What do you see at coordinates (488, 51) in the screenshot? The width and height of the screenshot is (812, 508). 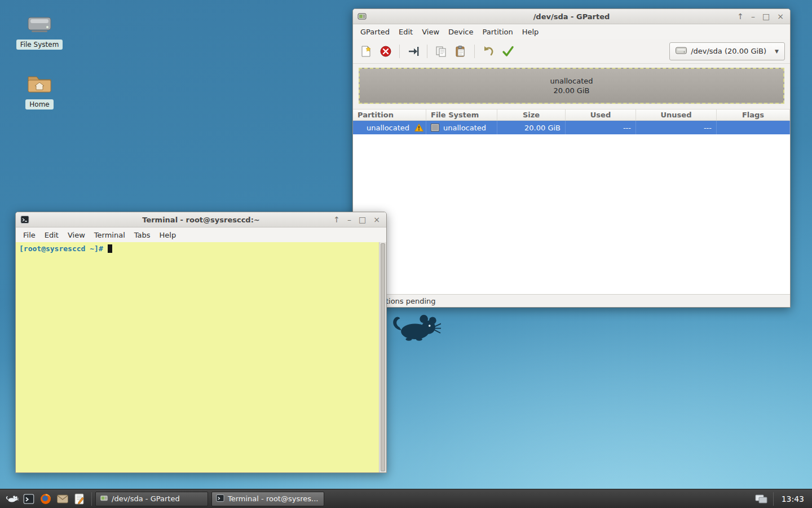 I see `undo-button` at bounding box center [488, 51].